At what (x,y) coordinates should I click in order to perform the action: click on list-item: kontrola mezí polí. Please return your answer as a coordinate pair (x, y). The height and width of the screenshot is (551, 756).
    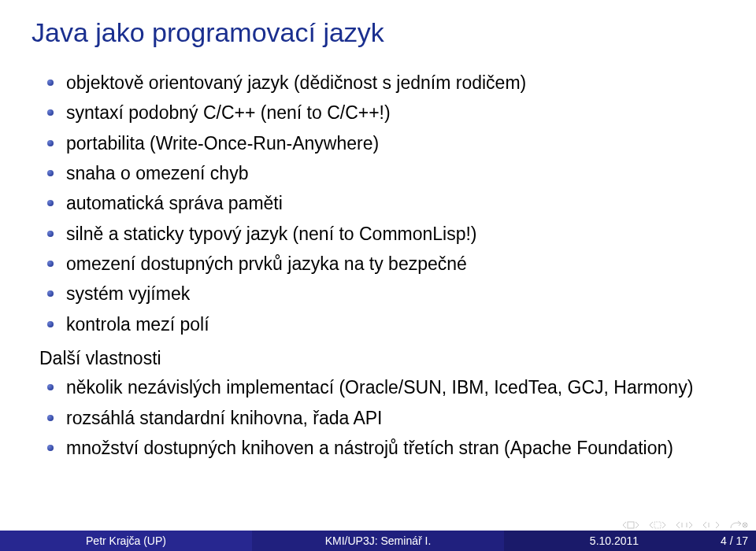
    Looking at the image, I should click on (395, 324).